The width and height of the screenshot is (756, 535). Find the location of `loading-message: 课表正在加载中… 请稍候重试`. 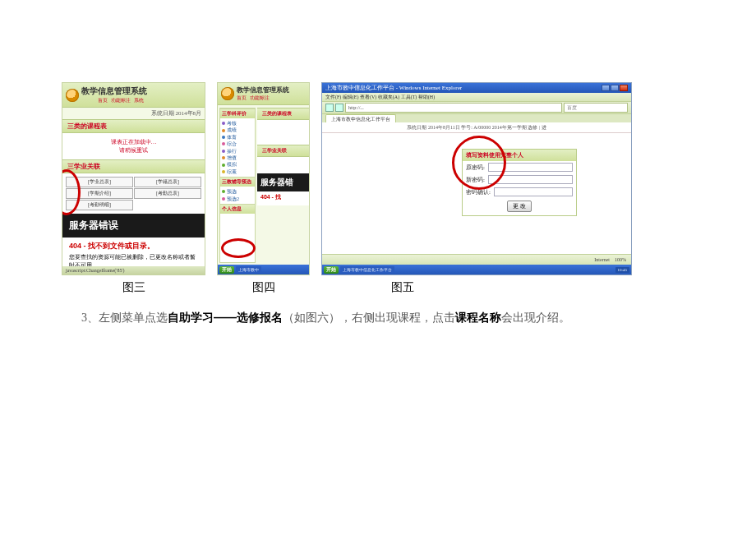

loading-message: 课表正在加载中… 请稍候重试 is located at coordinates (133, 146).